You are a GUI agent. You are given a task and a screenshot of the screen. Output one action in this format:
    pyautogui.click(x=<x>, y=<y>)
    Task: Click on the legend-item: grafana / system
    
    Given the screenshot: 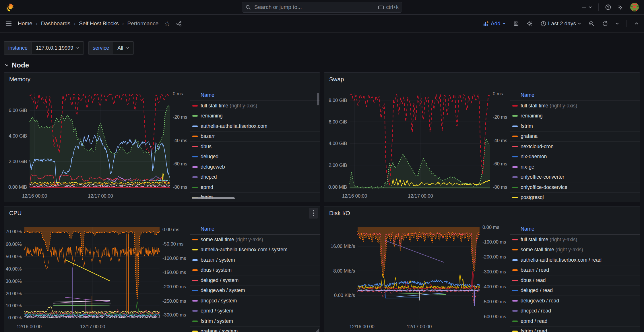 What is the action you would take?
    pyautogui.click(x=255, y=329)
    